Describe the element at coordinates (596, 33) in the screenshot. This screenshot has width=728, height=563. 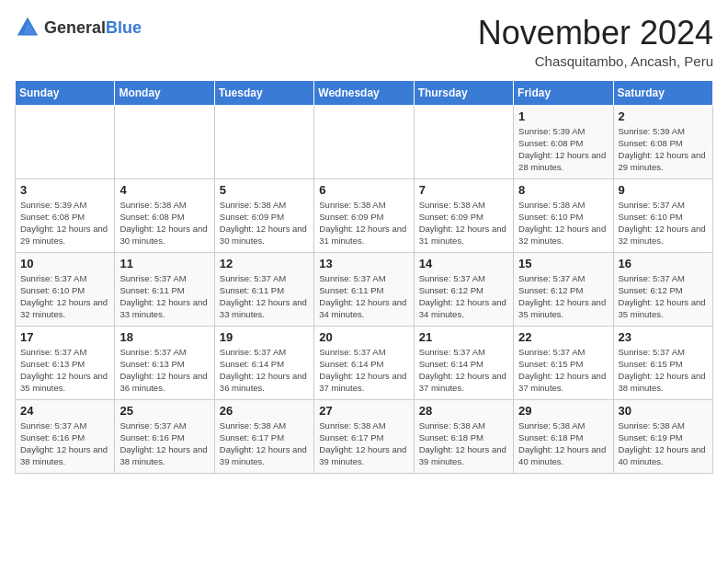
I see `month-title: November 2024` at that location.